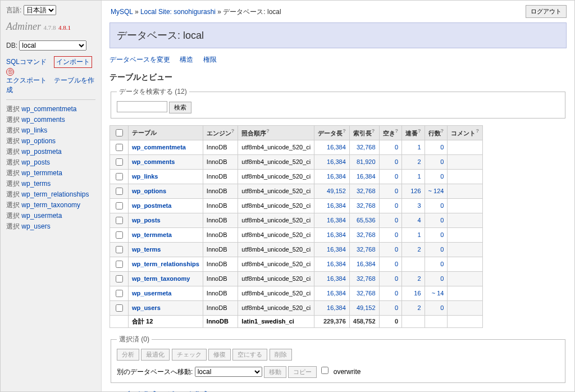 This screenshot has height=392, width=575. What do you see at coordinates (332, 133) in the screenshot?
I see `th-data-length: データ長?` at bounding box center [332, 133].